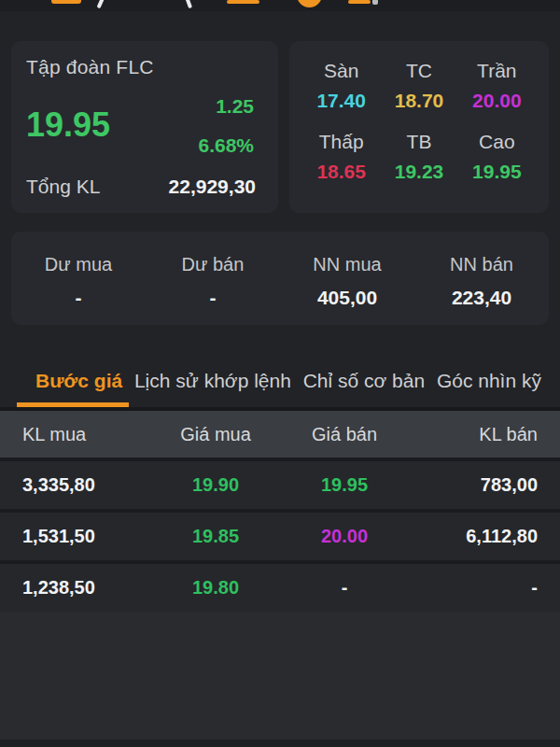  I want to click on tab-chi-so-co-ban: Chỉ số cơ bản, so click(364, 381).